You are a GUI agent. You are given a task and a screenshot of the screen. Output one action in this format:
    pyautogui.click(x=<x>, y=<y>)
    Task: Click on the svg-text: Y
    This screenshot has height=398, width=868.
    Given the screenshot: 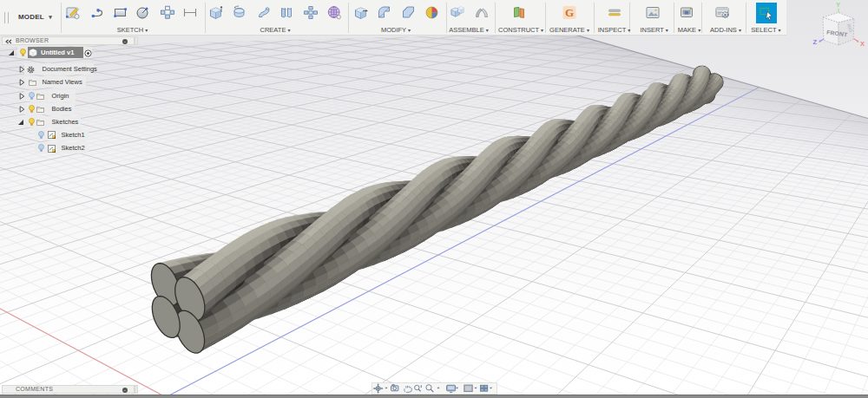 What is the action you would take?
    pyautogui.click(x=838, y=5)
    